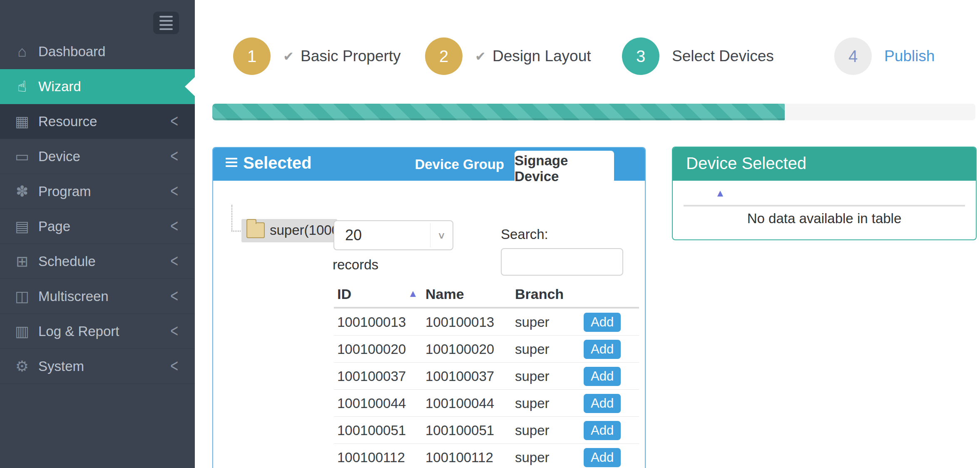  Describe the element at coordinates (61, 366) in the screenshot. I see `sidebar-item-label: System` at that location.